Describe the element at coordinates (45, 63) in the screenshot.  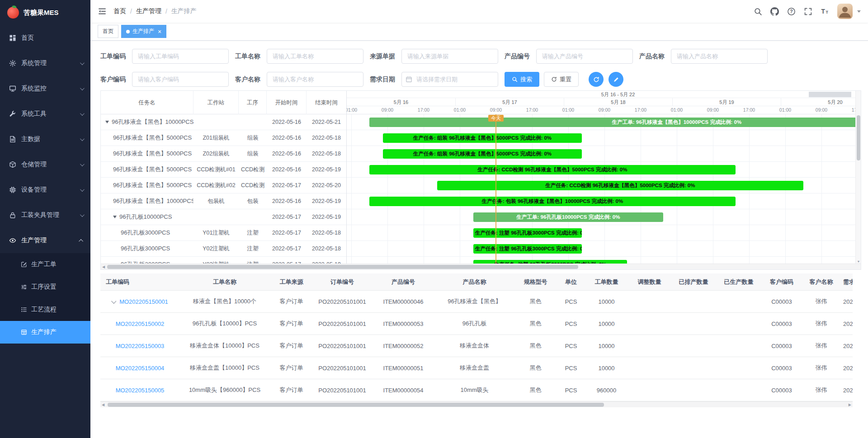
I see `sidebar-item-system: 系统管理` at that location.